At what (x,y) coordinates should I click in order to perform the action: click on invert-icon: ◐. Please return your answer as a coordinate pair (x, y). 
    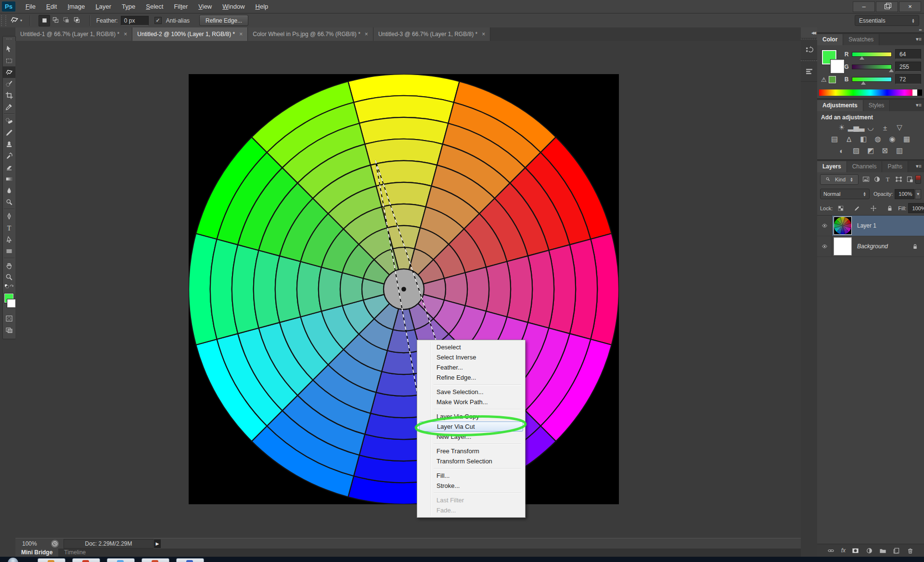
    Looking at the image, I should click on (842, 151).